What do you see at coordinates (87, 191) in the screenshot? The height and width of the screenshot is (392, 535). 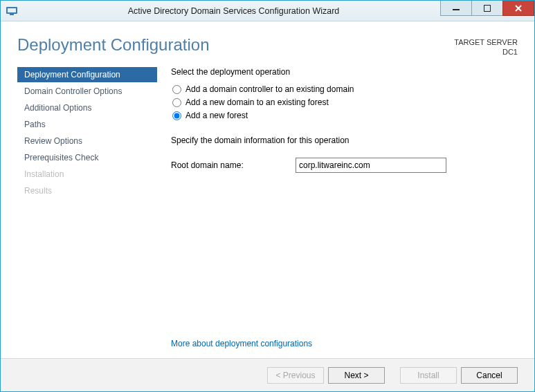 I see `sidebar-item-results: Results` at bounding box center [87, 191].